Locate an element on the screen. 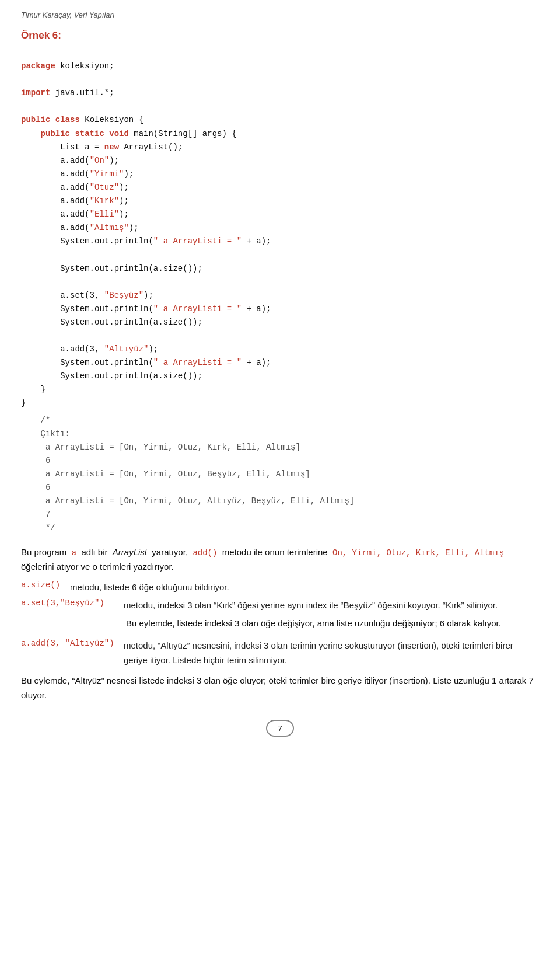 The image size is (560, 972). add-extra: Bu eylemde, “Altıyüz” nesnesi listede in… is located at coordinates (280, 688).